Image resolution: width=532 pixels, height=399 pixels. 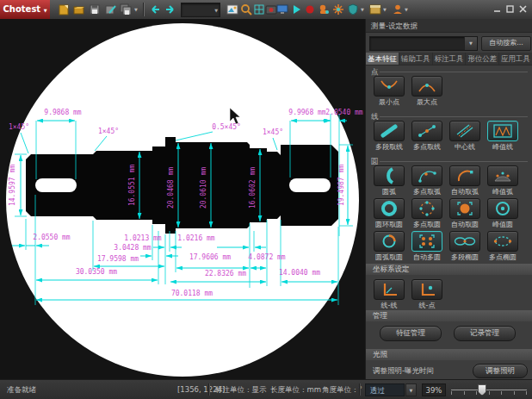 I want to click on tool-auto-multicircle: 自动多圆, so click(x=427, y=246).